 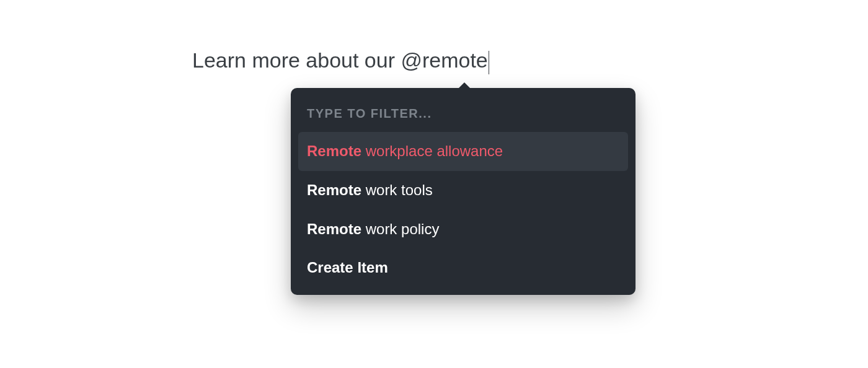 I want to click on suggestion-rest-text: work tools, so click(x=397, y=190).